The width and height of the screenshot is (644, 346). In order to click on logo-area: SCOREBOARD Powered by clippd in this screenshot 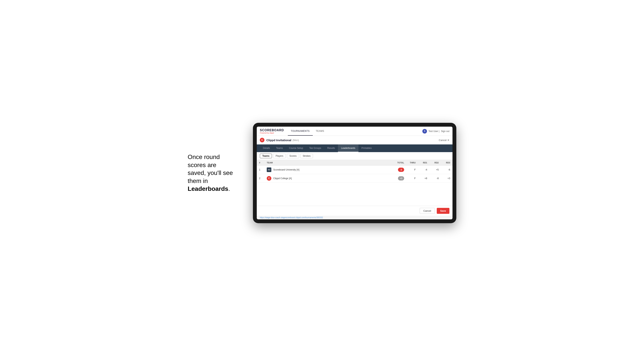, I will do `click(272, 131)`.